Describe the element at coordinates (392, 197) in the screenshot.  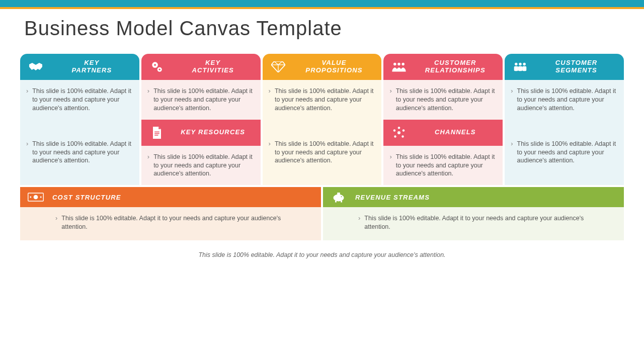
I see `revenue-streams-label: REVENUE STREAMS` at that location.